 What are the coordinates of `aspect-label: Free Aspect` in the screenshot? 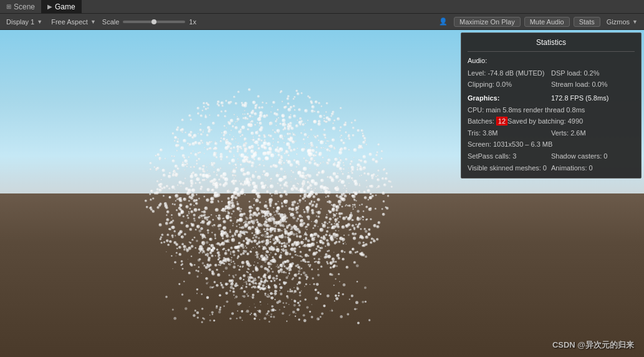 It's located at (70, 22).